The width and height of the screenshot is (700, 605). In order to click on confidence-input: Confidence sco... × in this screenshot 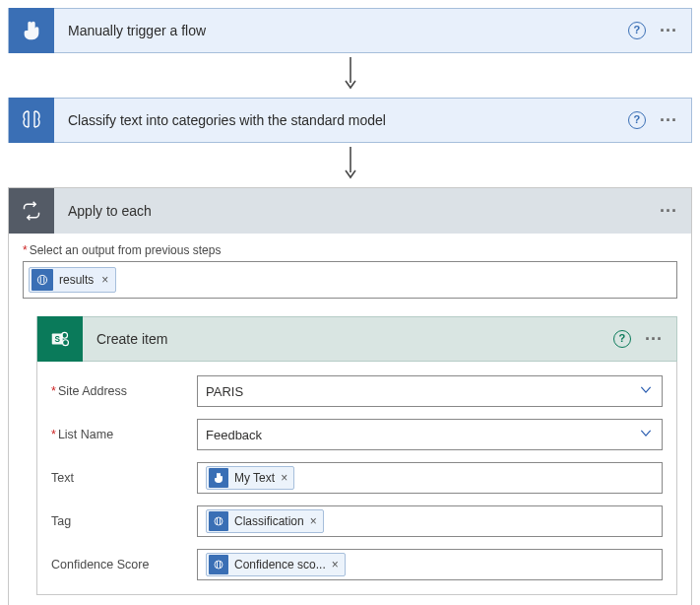, I will do `click(429, 565)`.